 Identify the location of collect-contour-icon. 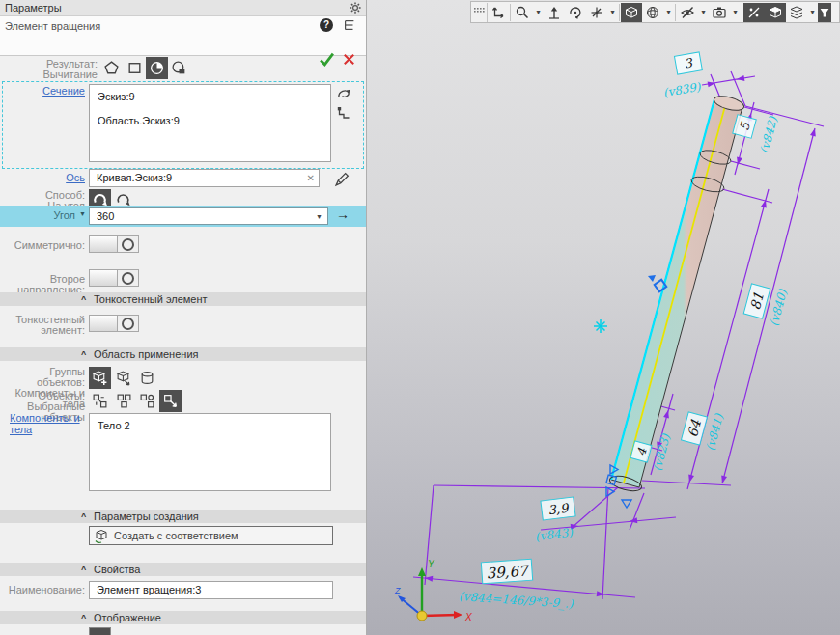
(344, 93).